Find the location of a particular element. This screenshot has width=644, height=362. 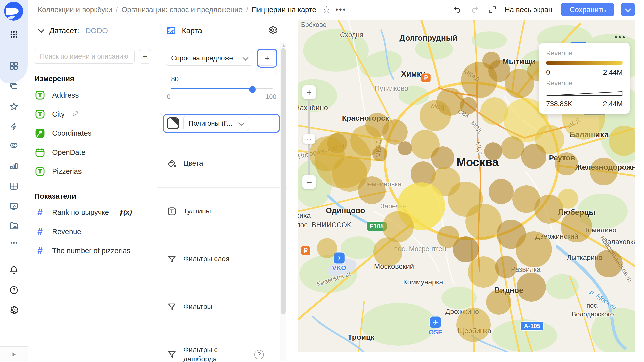

field-name: Revenue is located at coordinates (67, 232).